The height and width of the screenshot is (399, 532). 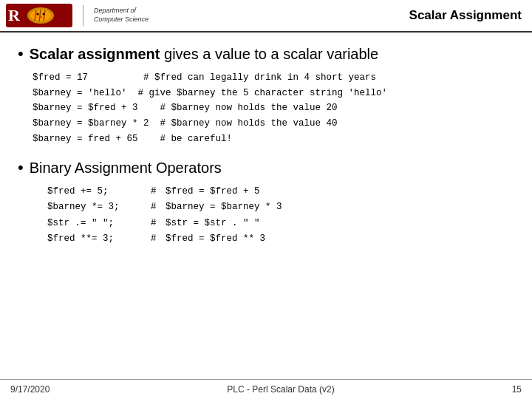 What do you see at coordinates (266, 389) in the screenshot?
I see `footer: 9/17/2020 PLC - Perl Scalar Data (v2) 15` at bounding box center [266, 389].